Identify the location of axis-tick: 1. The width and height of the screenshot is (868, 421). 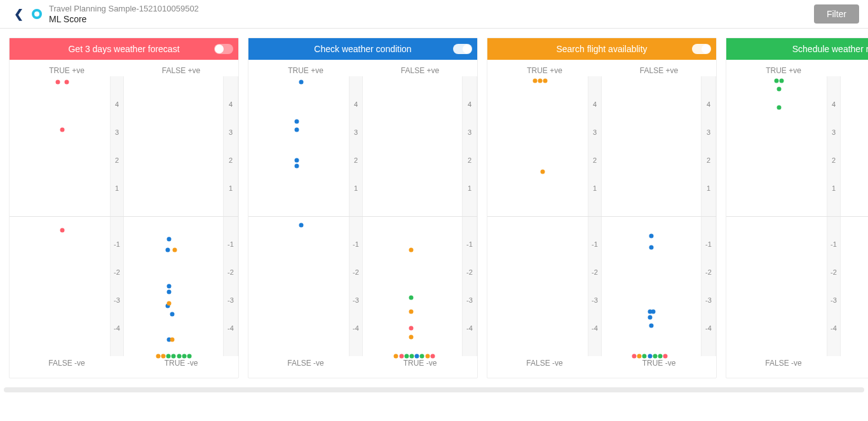
(834, 188).